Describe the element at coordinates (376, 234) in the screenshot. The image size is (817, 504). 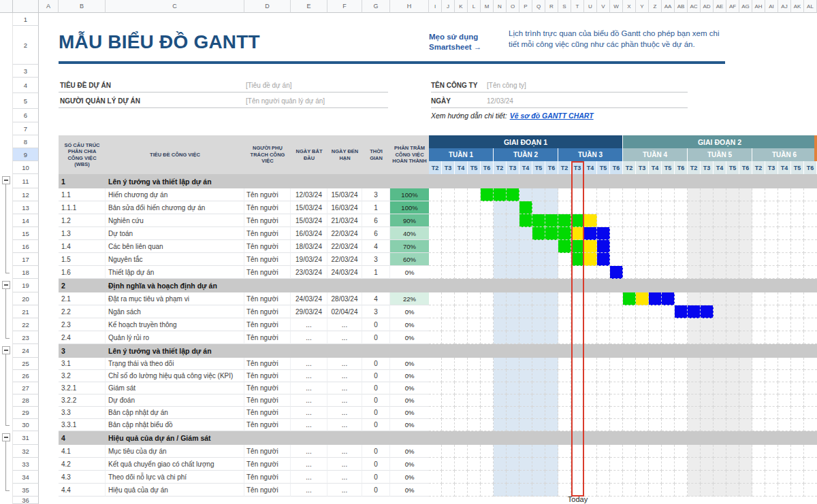
I see `cell-duration: 6` at that location.